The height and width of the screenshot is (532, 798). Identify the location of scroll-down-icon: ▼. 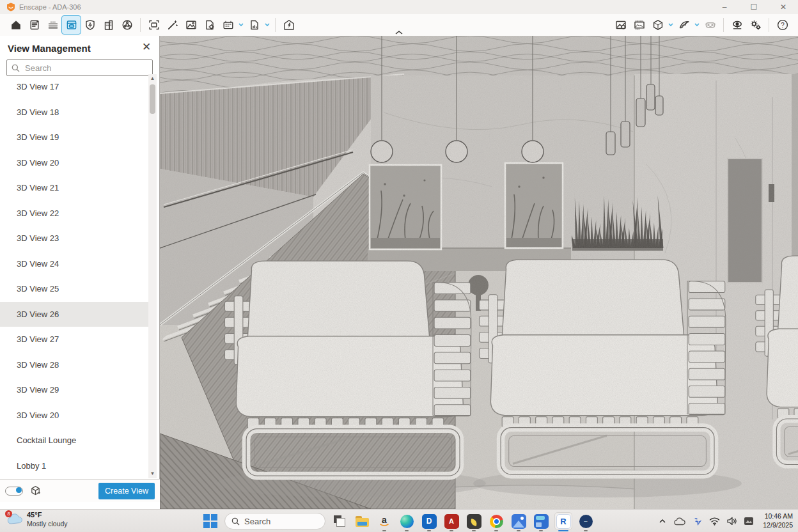
(153, 474).